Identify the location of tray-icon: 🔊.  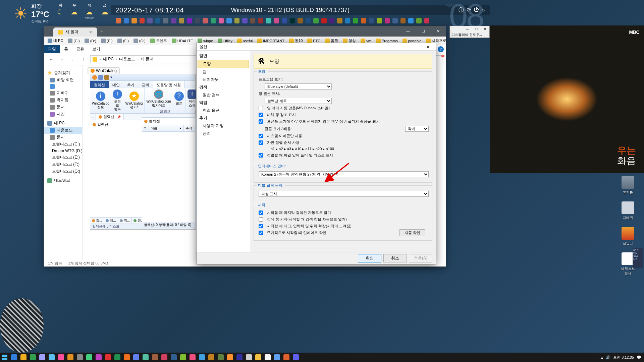
(608, 357).